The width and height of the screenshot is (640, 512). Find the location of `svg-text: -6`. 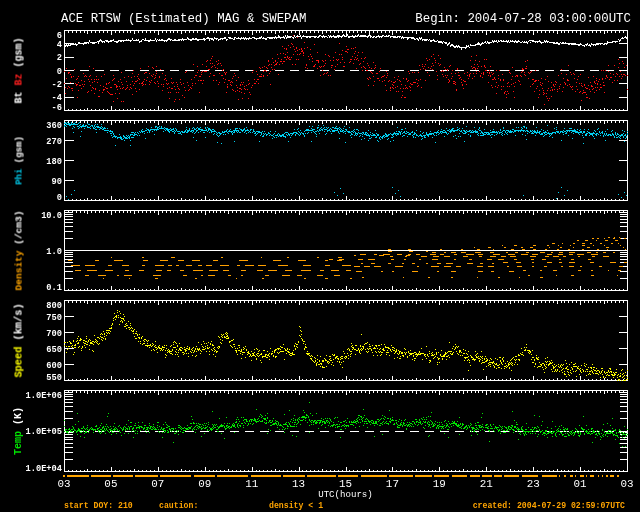

svg-text: -6 is located at coordinates (57, 108).